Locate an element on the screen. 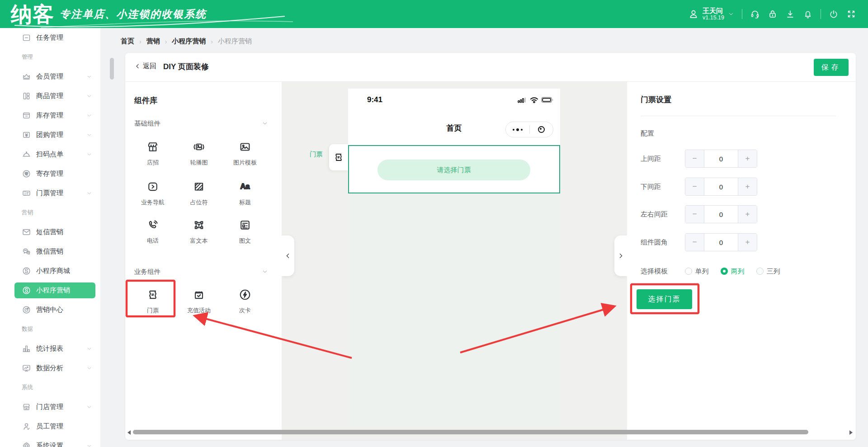 This screenshot has width=868, height=447. lightning-circle-icon is located at coordinates (245, 295).